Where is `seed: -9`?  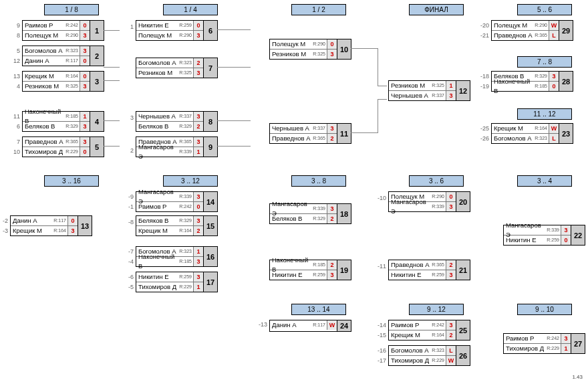 seed: -9 is located at coordinates (126, 197).